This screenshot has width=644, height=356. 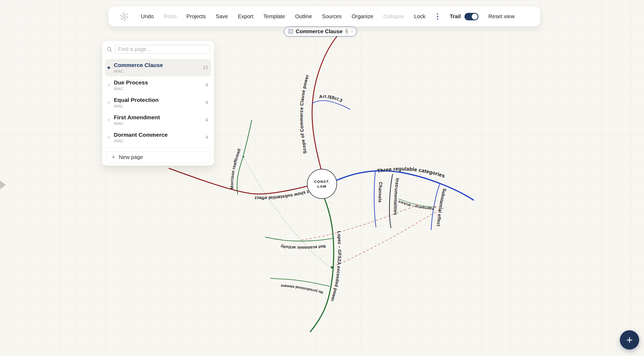 I want to click on page-list-item: Dormant Commerce IRAC 4, so click(x=158, y=137).